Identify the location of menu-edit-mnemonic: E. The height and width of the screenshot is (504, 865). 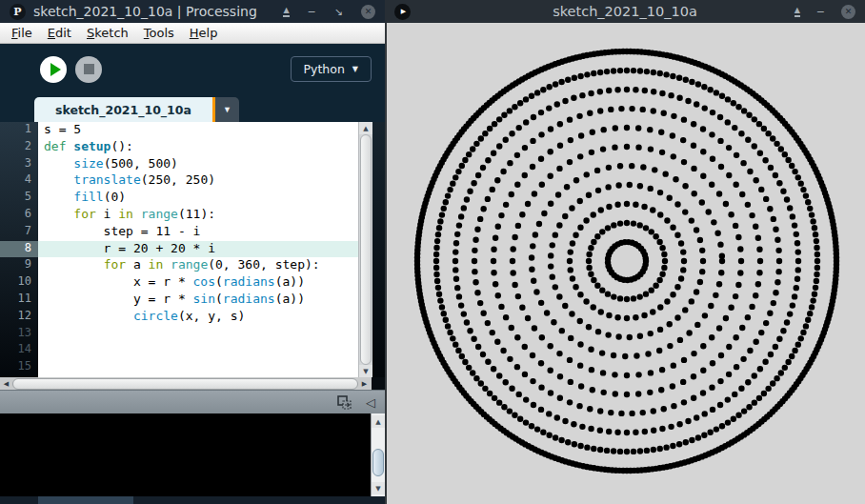
(51, 32).